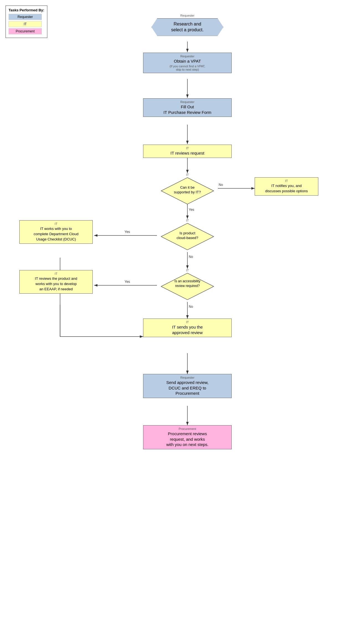  Describe the element at coordinates (56, 282) in the screenshot. I see `node-eeaap: IT IT reviews the product andworks with …` at that location.